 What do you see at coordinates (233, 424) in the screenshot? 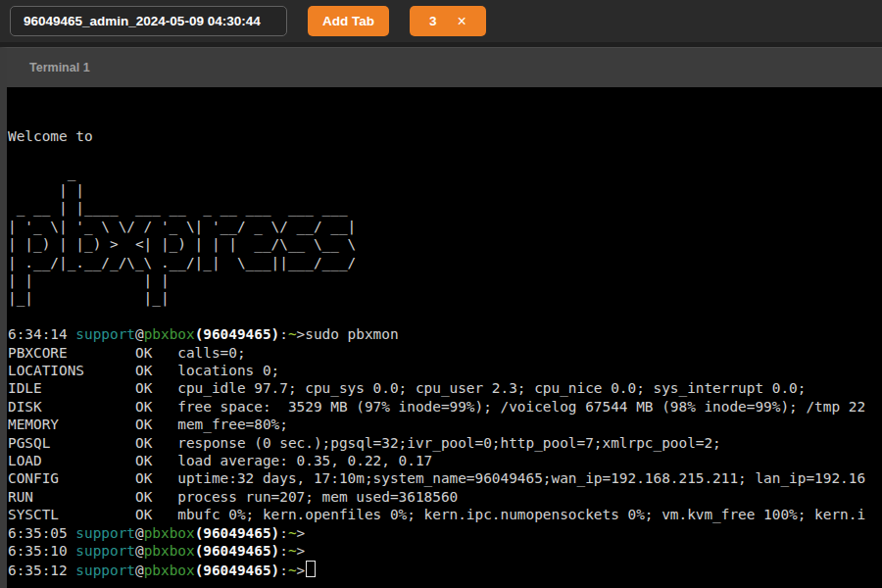
I see `status-message: mem_free=80%;` at bounding box center [233, 424].